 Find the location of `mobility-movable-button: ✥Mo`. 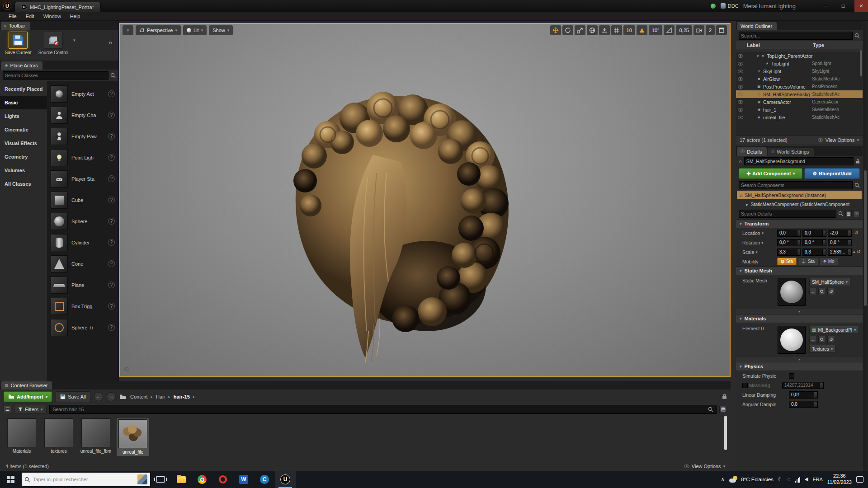

mobility-movable-button: ✥Mo is located at coordinates (829, 261).